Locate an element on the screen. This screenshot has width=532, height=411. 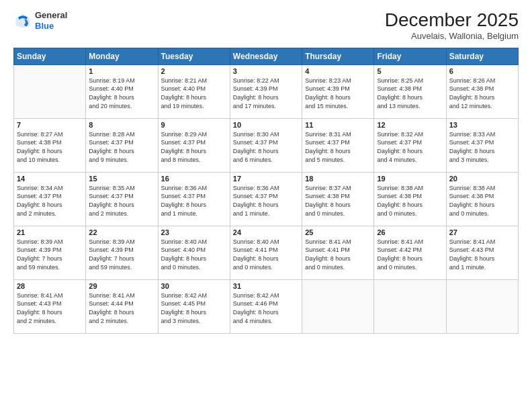
day-number: 13 is located at coordinates (482, 125).